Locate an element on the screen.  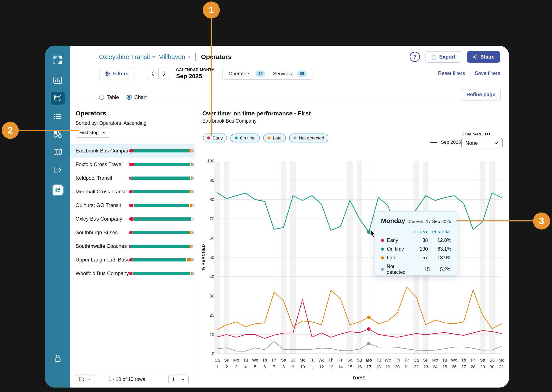
x-tick-day: 14 is located at coordinates (340, 367).